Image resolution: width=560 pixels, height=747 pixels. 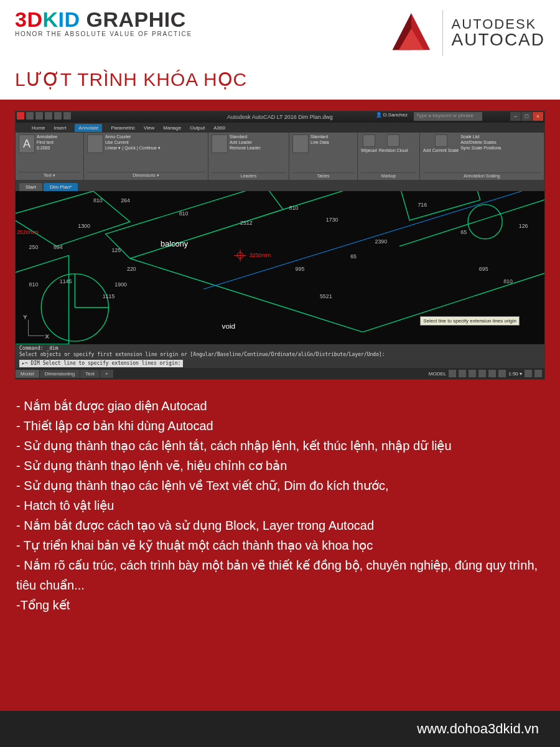 What do you see at coordinates (31, 187) in the screenshot?
I see `doc-tab-start: Start` at bounding box center [31, 187].